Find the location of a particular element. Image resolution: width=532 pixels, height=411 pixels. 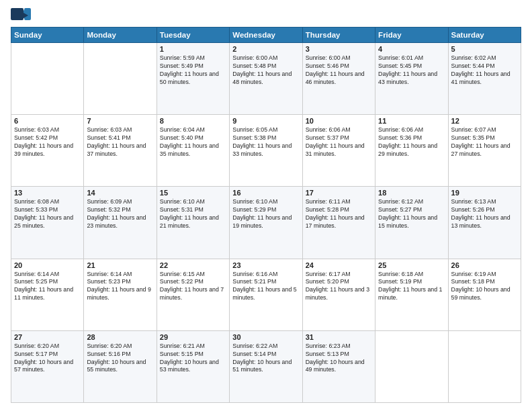

day-info: Sunrise: 6:10 AM Sunset: 5:29 PM Dayligh… is located at coordinates (266, 214).